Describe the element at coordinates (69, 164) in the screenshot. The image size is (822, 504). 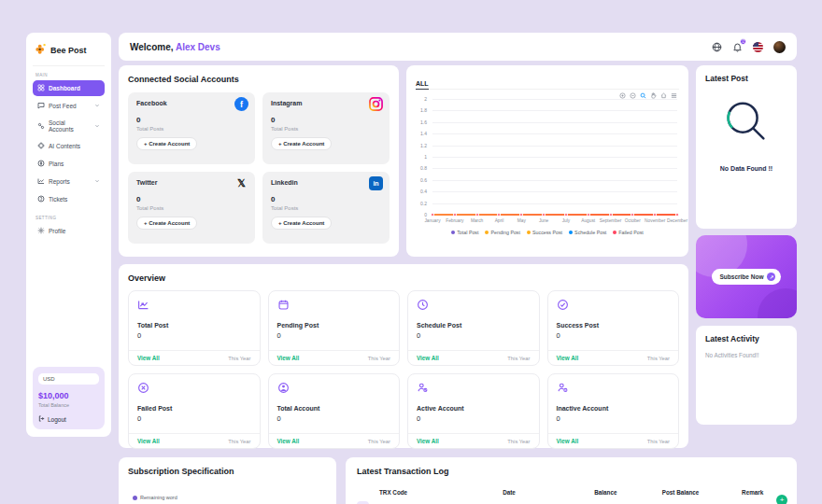
I see `sidebar-item-plans: Plans` at that location.